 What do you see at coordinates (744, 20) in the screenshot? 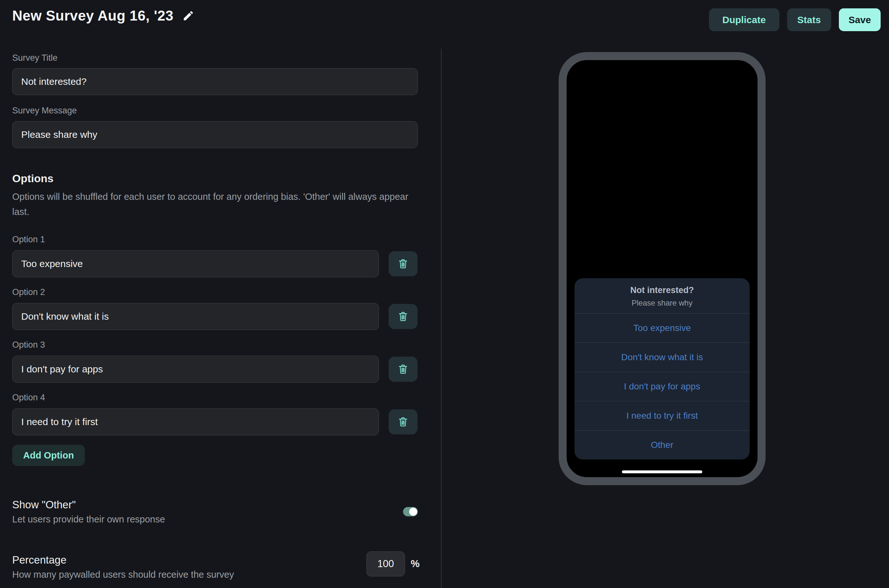
I see `duplicate-button: Duplicate` at bounding box center [744, 20].